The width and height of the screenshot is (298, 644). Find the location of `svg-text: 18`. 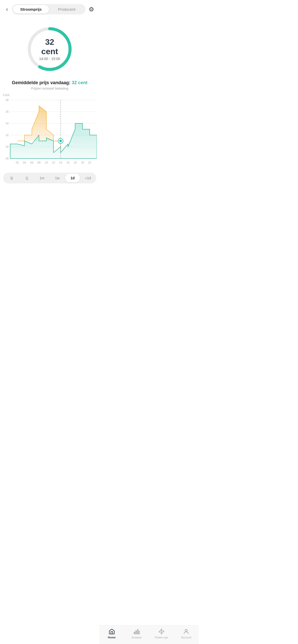

svg-text: 18 is located at coordinates (75, 163).